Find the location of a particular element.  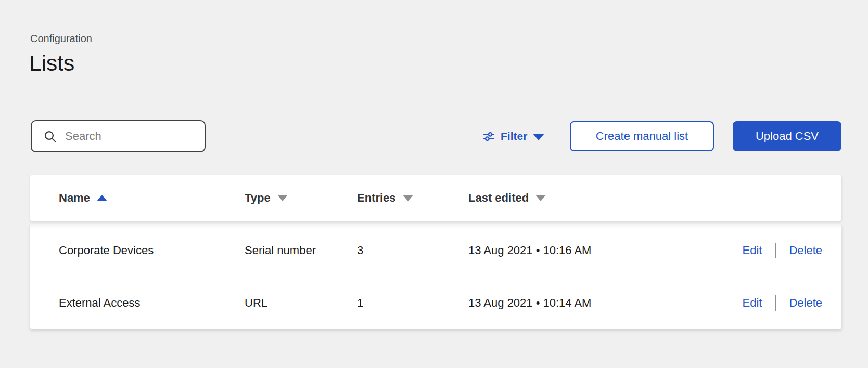

search-box is located at coordinates (118, 136).